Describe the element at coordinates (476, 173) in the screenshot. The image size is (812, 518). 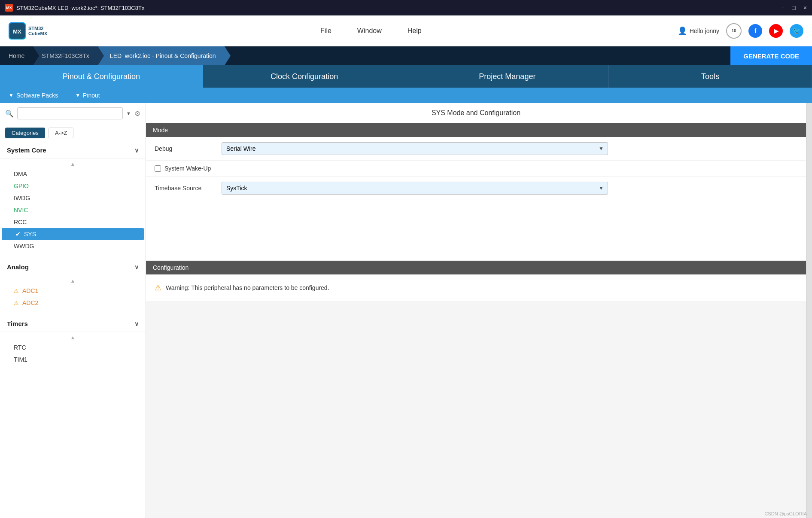
I see `mode-section-body: Debug Serial Wire No Debug Trace Asynchr…` at that location.